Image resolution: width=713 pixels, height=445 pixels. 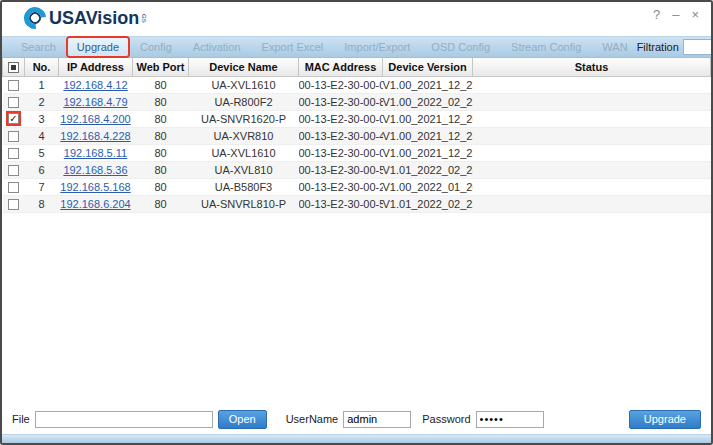 I want to click on footer-bar: File Open UserName Password Upgrade, so click(x=356, y=419).